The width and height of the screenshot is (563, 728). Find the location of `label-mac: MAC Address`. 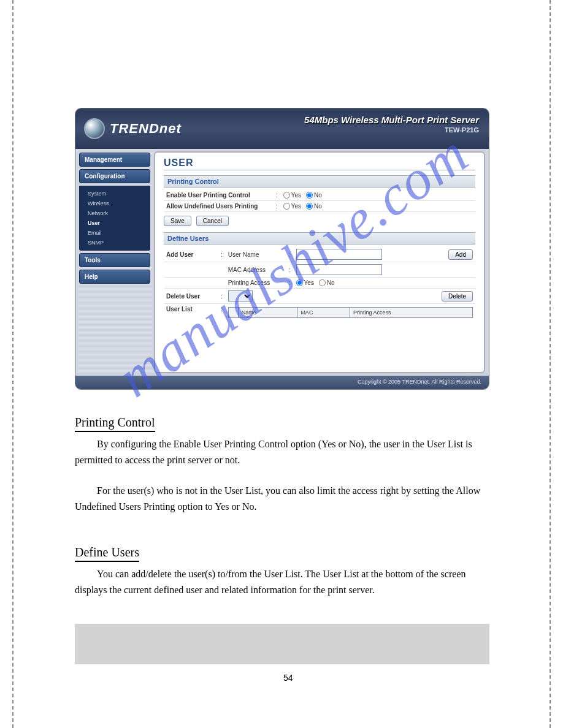

label-mac: MAC Address is located at coordinates (256, 270).